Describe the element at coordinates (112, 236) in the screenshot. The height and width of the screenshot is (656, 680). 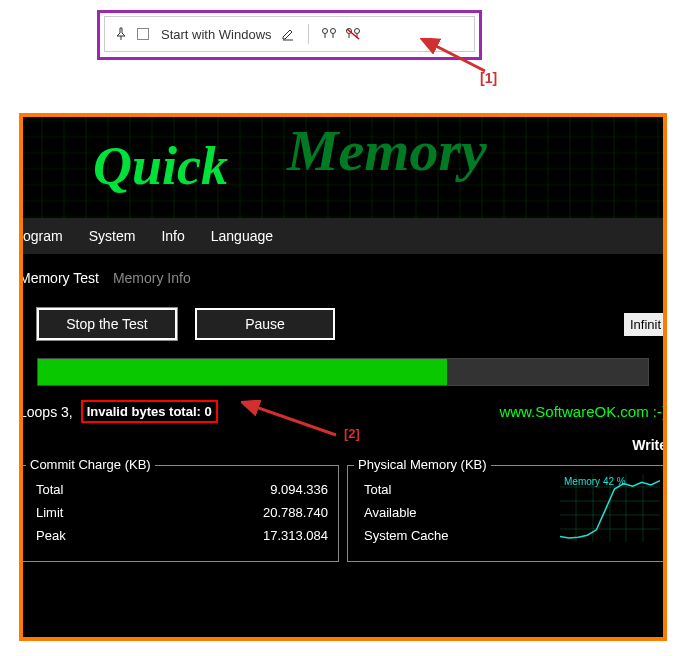
I see `menu-system: System` at that location.